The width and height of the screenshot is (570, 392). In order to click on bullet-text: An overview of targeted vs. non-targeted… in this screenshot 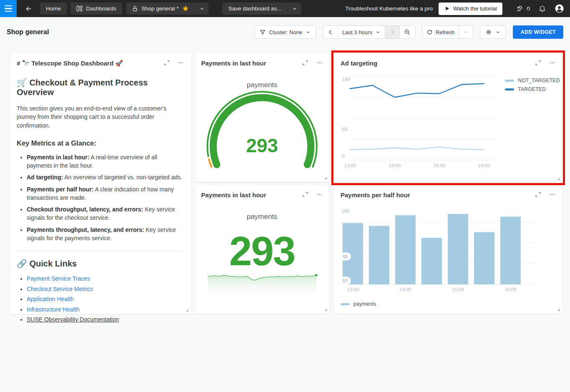, I will do `click(123, 177)`.